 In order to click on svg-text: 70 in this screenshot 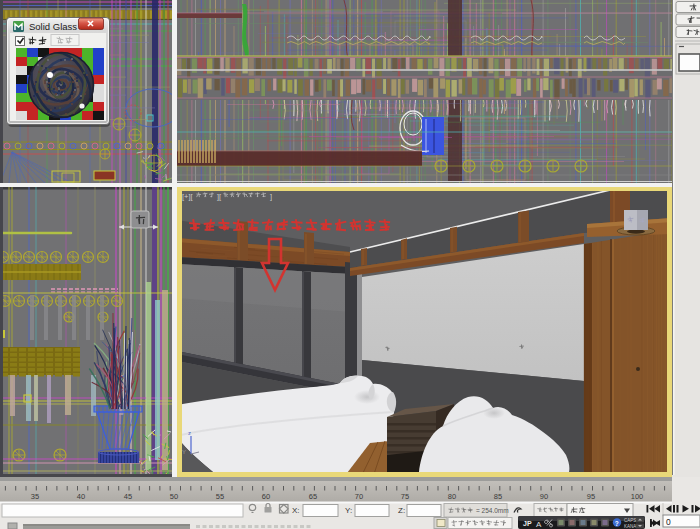, I will do `click(359, 496)`.